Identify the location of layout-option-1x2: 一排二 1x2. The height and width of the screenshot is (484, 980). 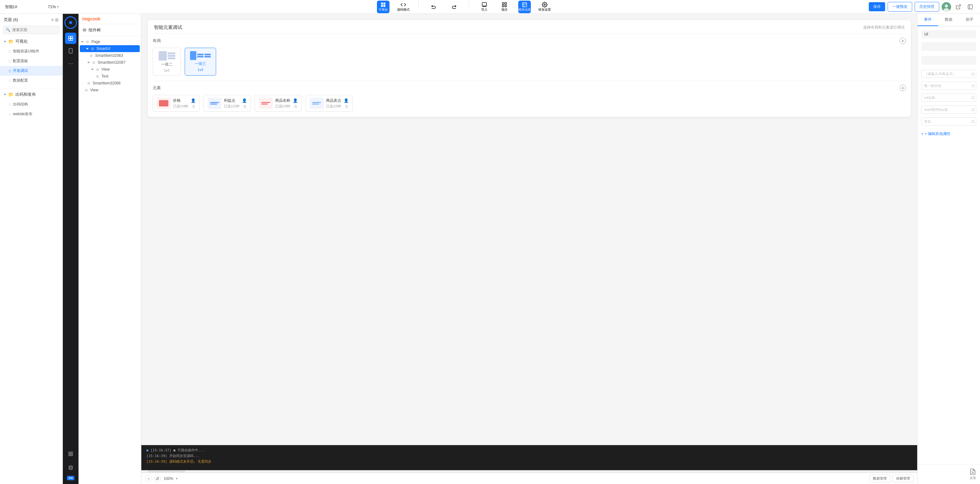
(167, 62).